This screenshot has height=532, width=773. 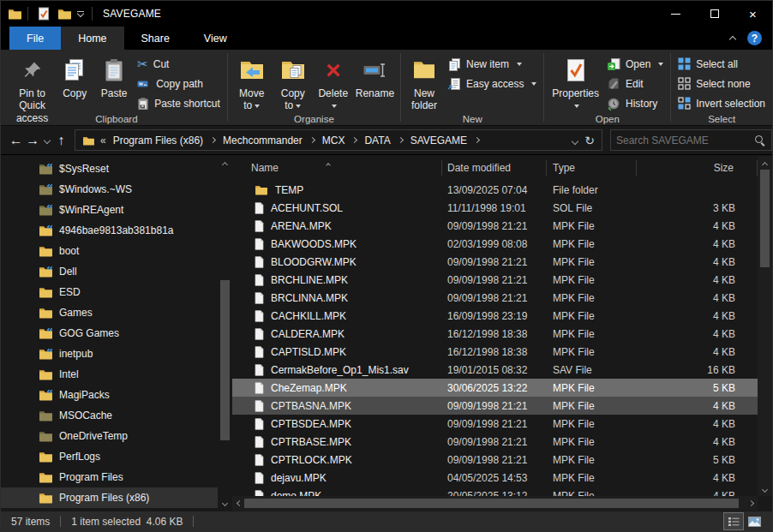 I want to click on copy-to-button: Copy to, so click(x=293, y=84).